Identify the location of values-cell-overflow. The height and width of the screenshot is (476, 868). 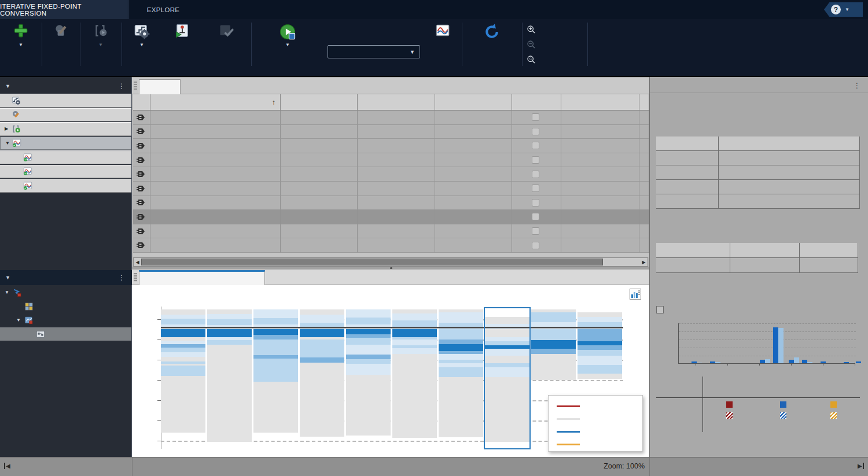
(731, 405).